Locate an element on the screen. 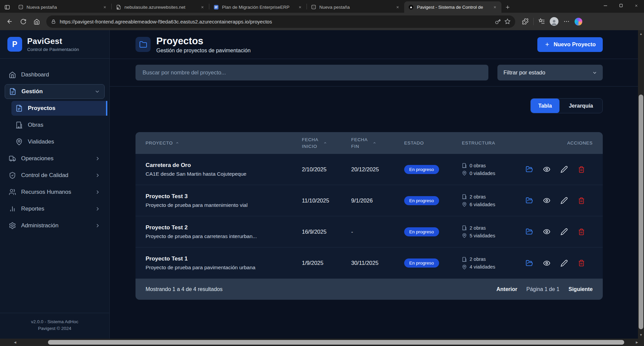 The height and width of the screenshot is (346, 644). extensions-icon is located at coordinates (525, 21).